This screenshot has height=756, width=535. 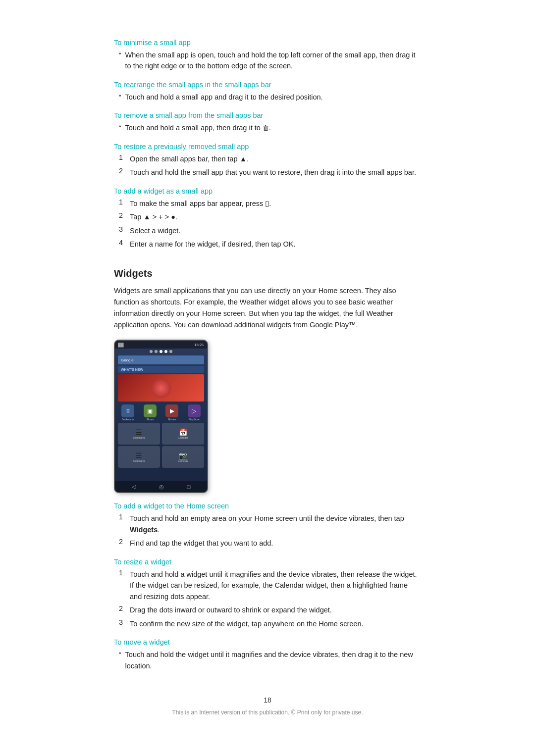 What do you see at coordinates (198, 128) in the screenshot?
I see `remove-text: Touch and hold a small app, then drag it…` at bounding box center [198, 128].